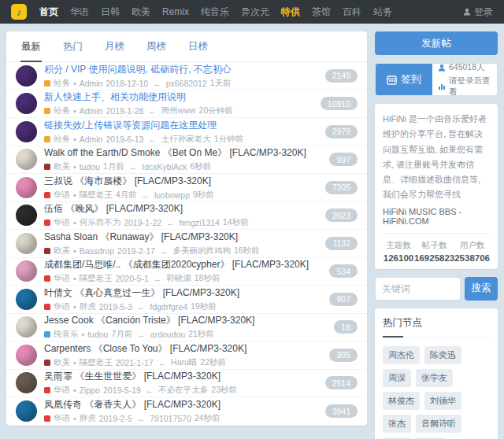 This screenshot has height=439, width=504. I want to click on site-logo: ♪, so click(19, 12).